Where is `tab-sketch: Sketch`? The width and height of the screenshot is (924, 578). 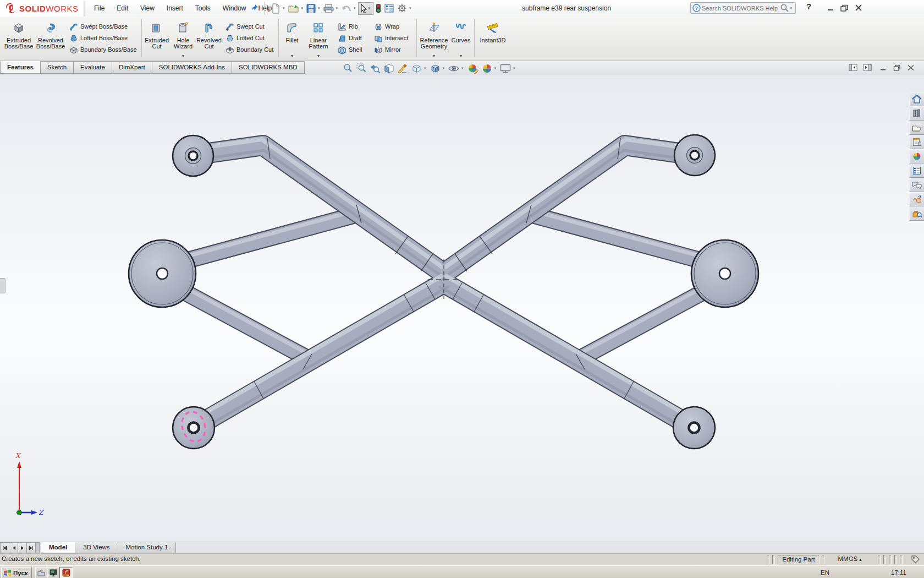 tab-sketch: Sketch is located at coordinates (57, 67).